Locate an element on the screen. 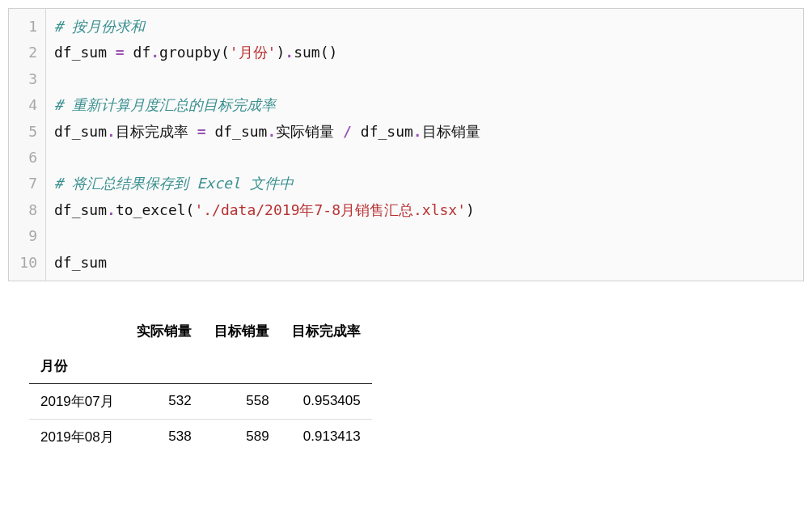 This screenshot has width=812, height=532. code-line: df_sum.to_excel('./data/2019年7-8月销售汇总.xl… is located at coordinates (267, 210).